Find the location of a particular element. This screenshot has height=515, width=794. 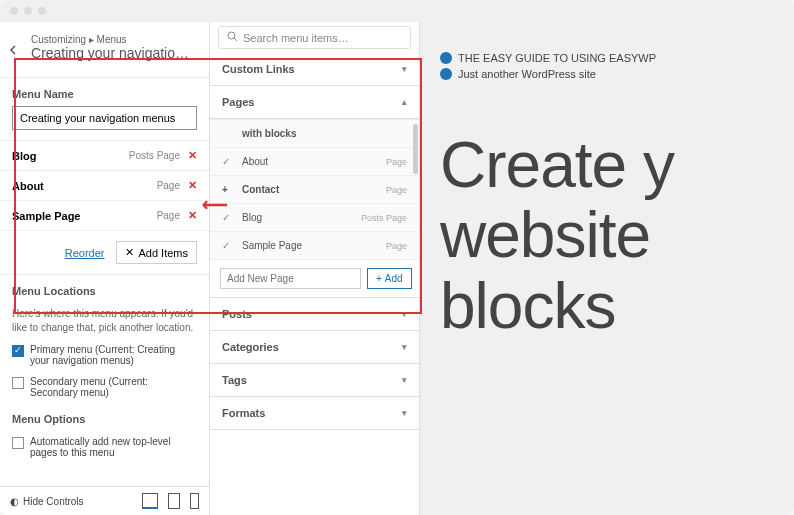

menu-locations-label: Menu Locations is located at coordinates (104, 288).